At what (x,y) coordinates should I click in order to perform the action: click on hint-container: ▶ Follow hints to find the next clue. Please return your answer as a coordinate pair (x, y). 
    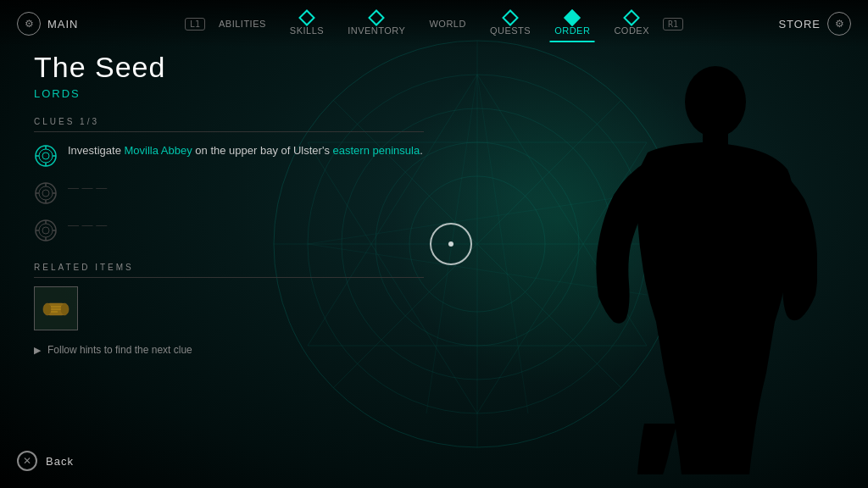
    Looking at the image, I should click on (229, 350).